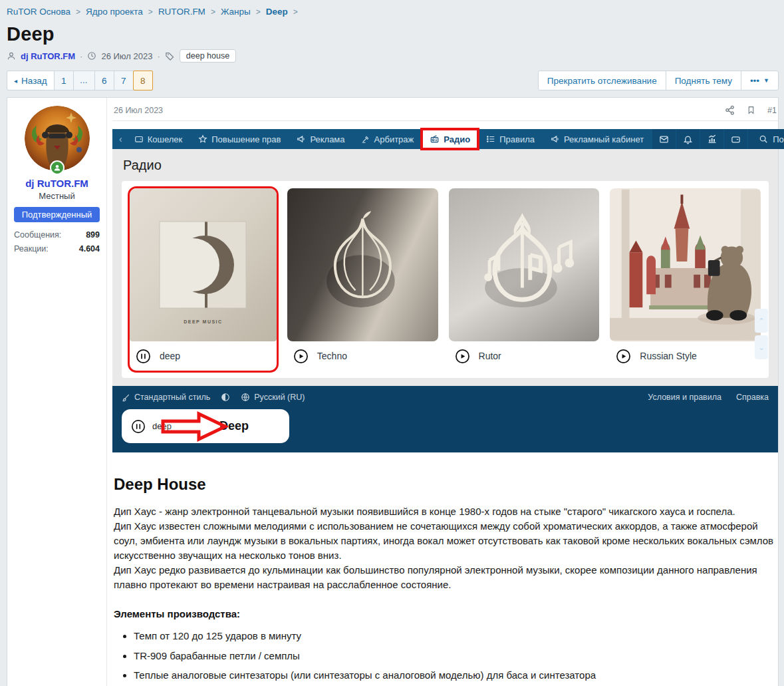  What do you see at coordinates (704, 81) in the screenshot?
I see `bump-thread-button: Поднять тему` at bounding box center [704, 81].